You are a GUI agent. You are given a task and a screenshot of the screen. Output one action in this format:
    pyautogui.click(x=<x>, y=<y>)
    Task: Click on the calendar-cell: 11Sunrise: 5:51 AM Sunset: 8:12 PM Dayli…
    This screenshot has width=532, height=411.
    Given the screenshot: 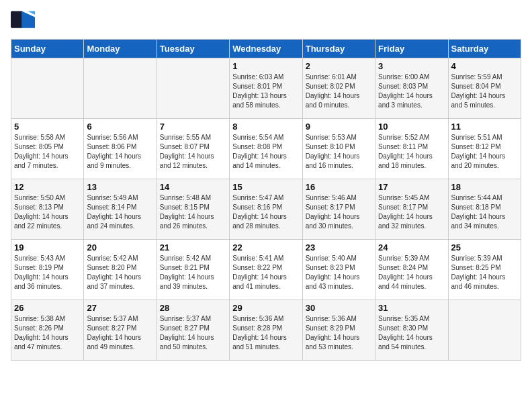 What is the action you would take?
    pyautogui.click(x=484, y=149)
    